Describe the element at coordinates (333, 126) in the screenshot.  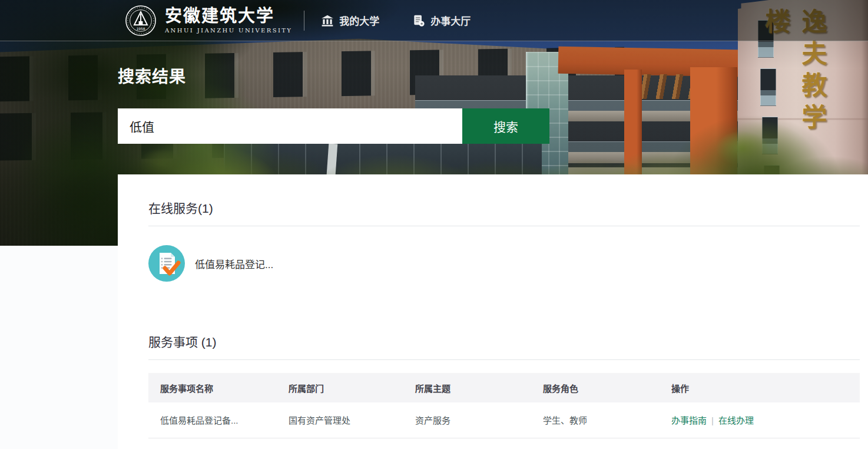
I see `search-bar: 搜索` at that location.